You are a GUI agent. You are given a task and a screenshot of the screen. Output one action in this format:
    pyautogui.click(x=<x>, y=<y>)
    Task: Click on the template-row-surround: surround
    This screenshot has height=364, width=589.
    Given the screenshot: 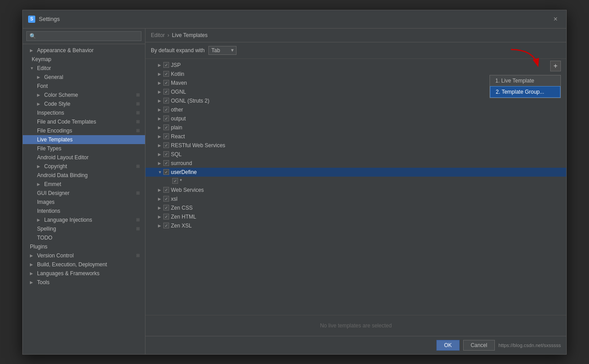 What is the action you would take?
    pyautogui.click(x=356, y=163)
    